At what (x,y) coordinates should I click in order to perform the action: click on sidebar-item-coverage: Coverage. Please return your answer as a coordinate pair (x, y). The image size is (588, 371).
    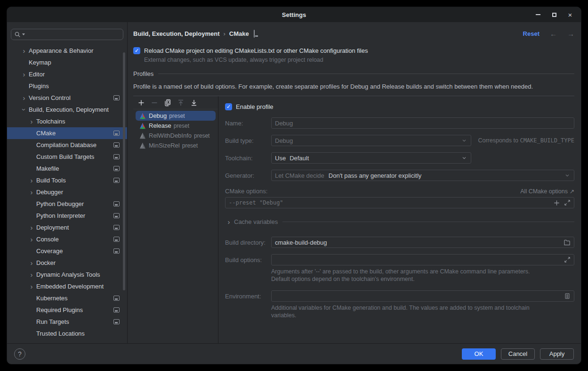
    Looking at the image, I should click on (67, 251).